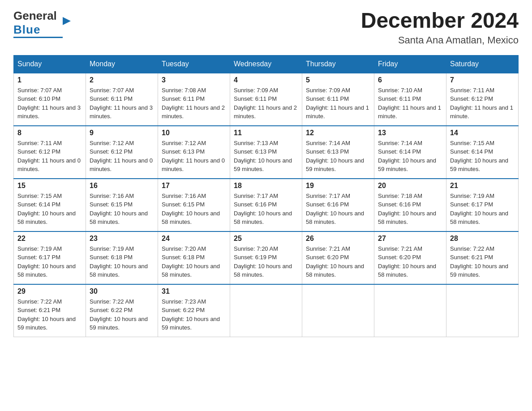 The width and height of the screenshot is (532, 411). What do you see at coordinates (482, 186) in the screenshot?
I see `day-number: 21` at bounding box center [482, 186].